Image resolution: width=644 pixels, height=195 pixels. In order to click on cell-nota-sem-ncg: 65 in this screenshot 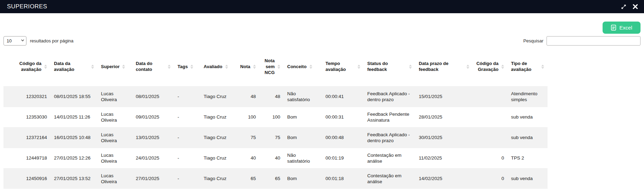, I will do `click(272, 179)`.